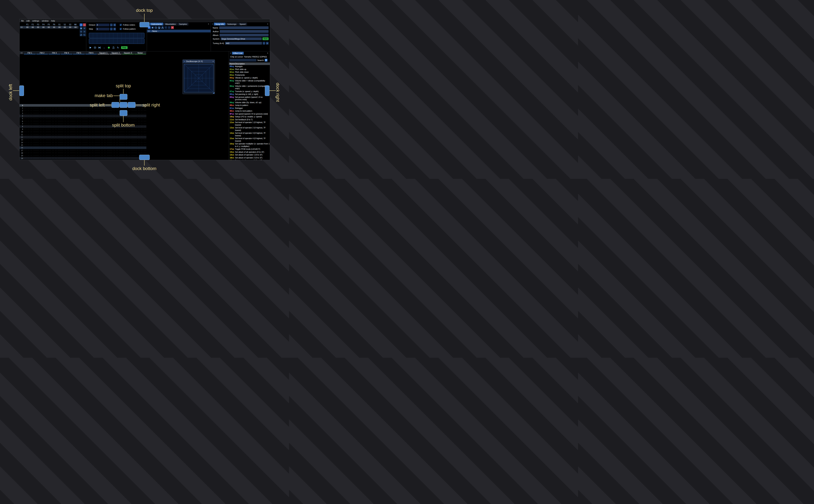 The width and height of the screenshot is (814, 504). What do you see at coordinates (30, 53) in the screenshot?
I see `channel-header-fm-1: FM 1` at bounding box center [30, 53].